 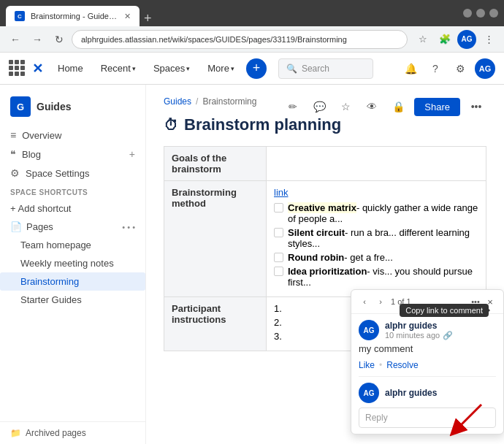 What do you see at coordinates (463, 423) in the screenshot?
I see `red-arrow-indicator` at bounding box center [463, 423].